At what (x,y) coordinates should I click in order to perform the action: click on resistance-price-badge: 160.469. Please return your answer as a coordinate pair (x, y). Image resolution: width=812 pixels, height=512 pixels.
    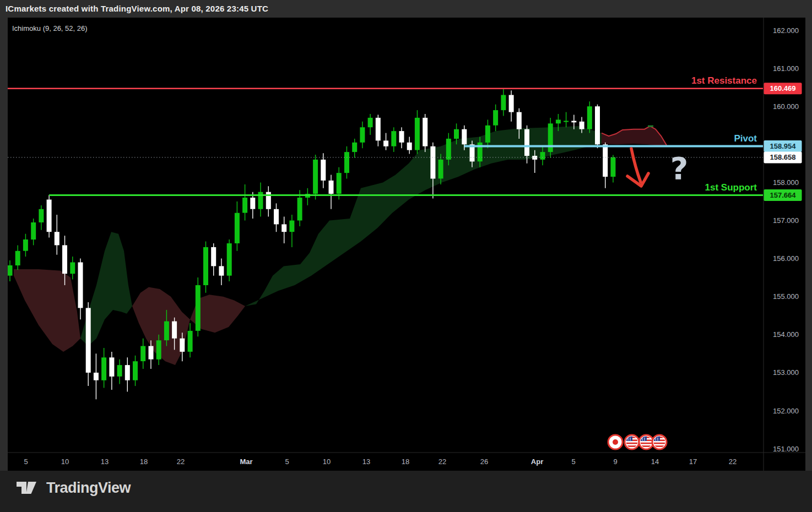
    Looking at the image, I should click on (783, 88).